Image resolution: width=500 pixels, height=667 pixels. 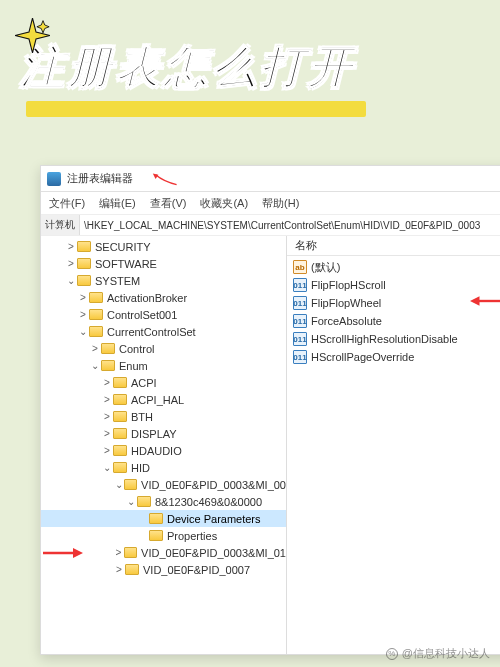 What do you see at coordinates (158, 400) in the screenshot?
I see `tree-item-label: ACPI_HAL` at bounding box center [158, 400].